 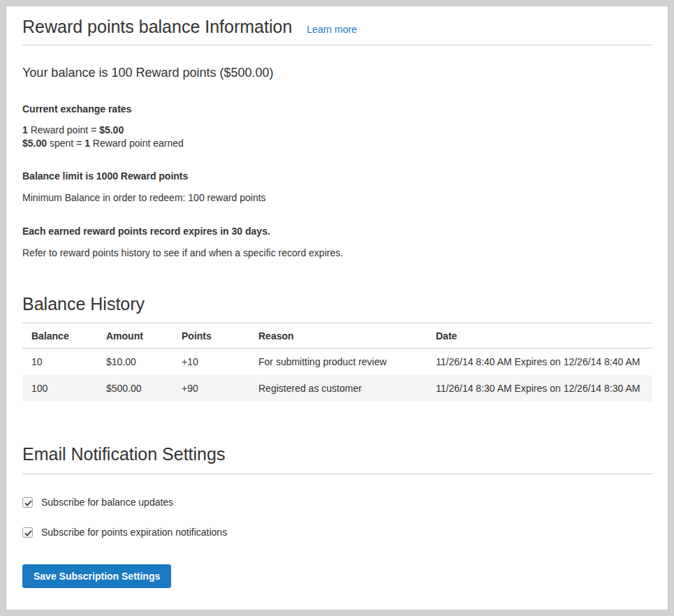 I want to click on column-header-date: Date, so click(x=539, y=336).